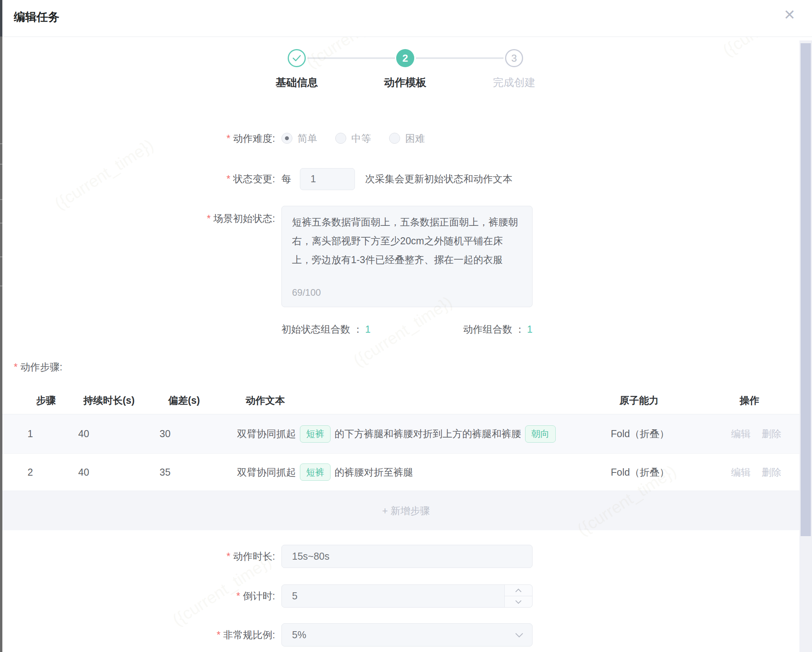 Image resolution: width=812 pixels, height=652 pixels. Describe the element at coordinates (406, 179) in the screenshot. I see `state-change-row: 状态变更: 每 1 次采集会更新初始状态和动作文本` at that location.